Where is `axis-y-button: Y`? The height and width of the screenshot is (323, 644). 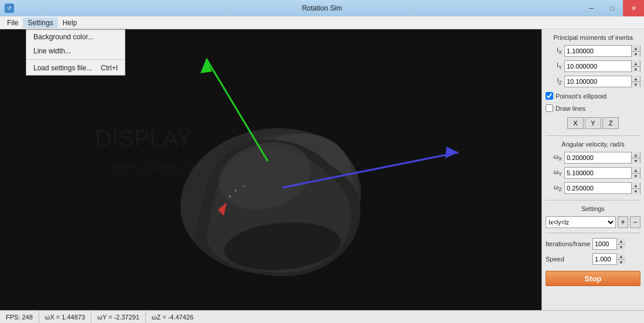
axis-y-button: Y is located at coordinates (593, 123).